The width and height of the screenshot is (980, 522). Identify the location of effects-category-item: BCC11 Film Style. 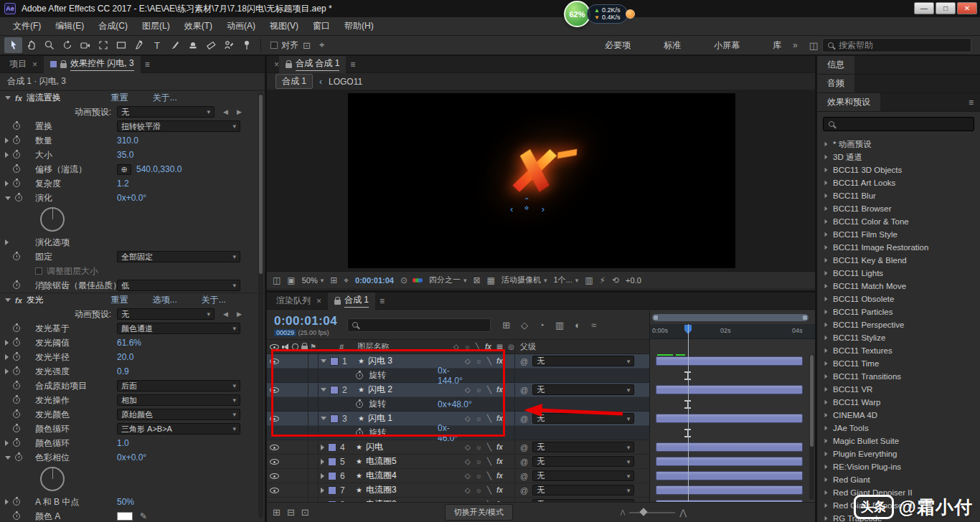
(898, 234).